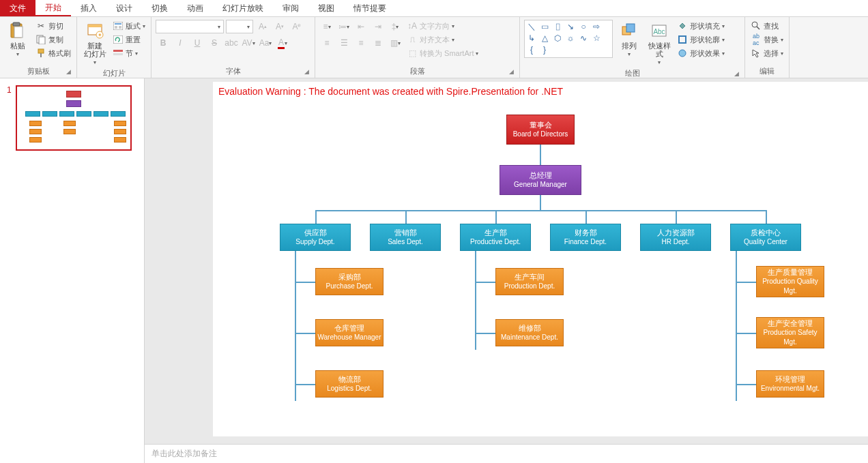 This screenshot has height=463, width=868. What do you see at coordinates (283, 43) in the screenshot?
I see `font-color-button: A▾` at bounding box center [283, 43].